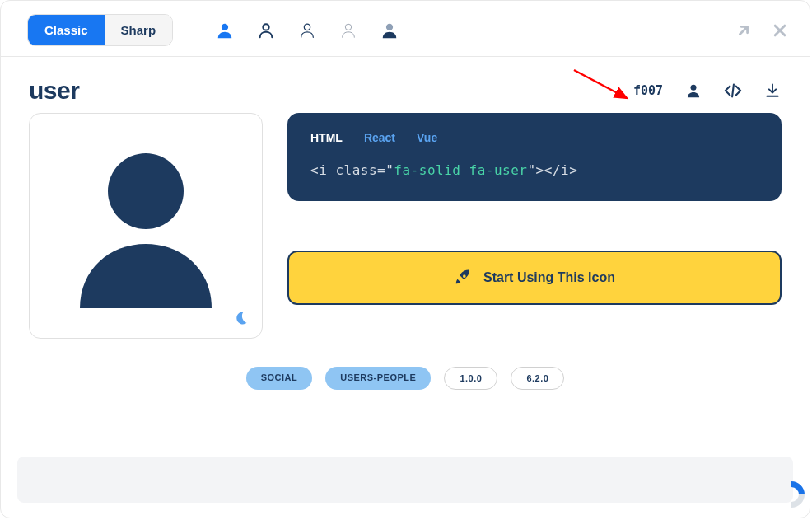 The height and width of the screenshot is (520, 812). What do you see at coordinates (405, 85) in the screenshot?
I see `header-row: user f007` at bounding box center [405, 85].